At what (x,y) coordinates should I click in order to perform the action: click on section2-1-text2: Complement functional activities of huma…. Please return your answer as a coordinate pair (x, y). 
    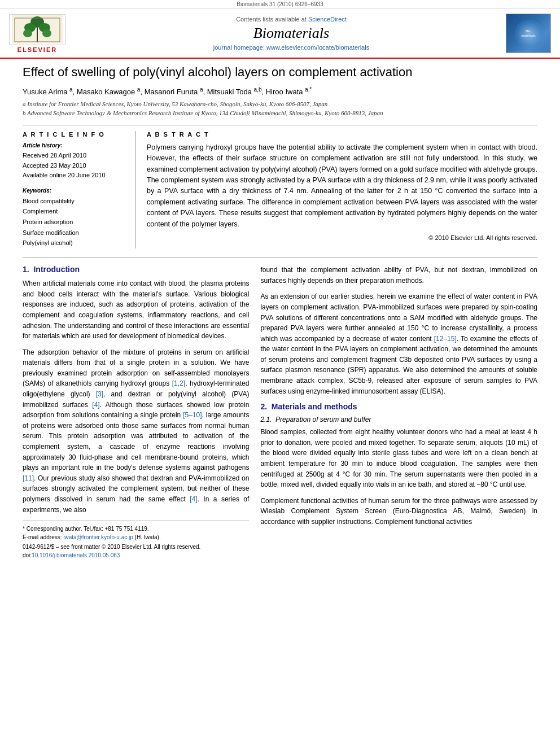
    Looking at the image, I should click on (399, 512).